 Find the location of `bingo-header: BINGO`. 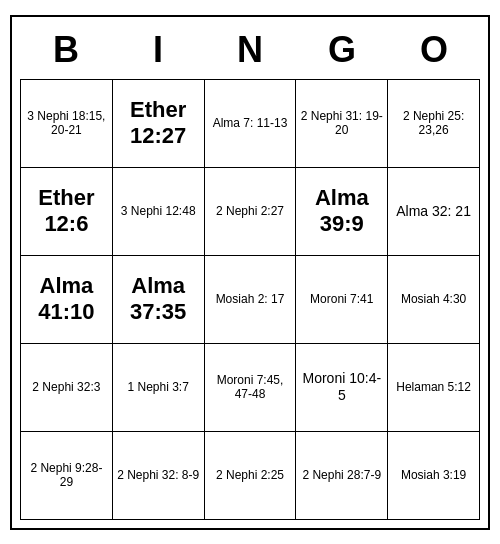

bingo-header: BINGO is located at coordinates (250, 50).